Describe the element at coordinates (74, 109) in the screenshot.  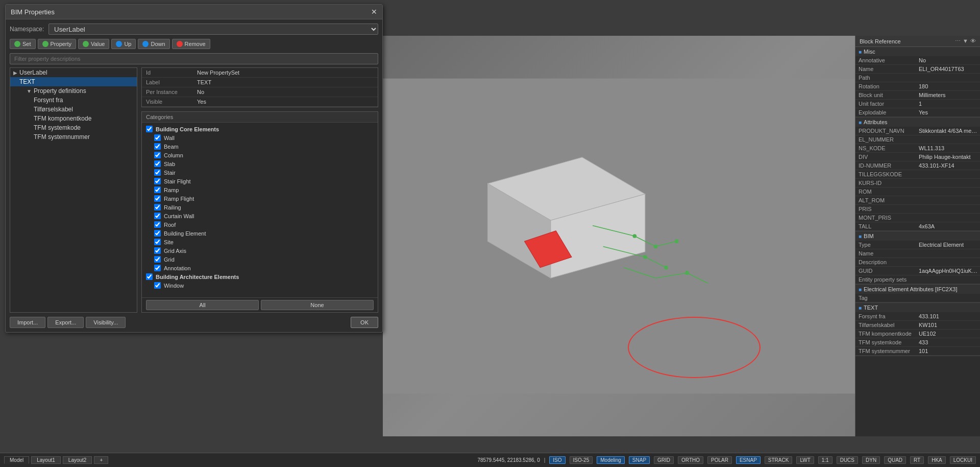
I see `tree-item-tilforsel: Tilførselskabel` at that location.